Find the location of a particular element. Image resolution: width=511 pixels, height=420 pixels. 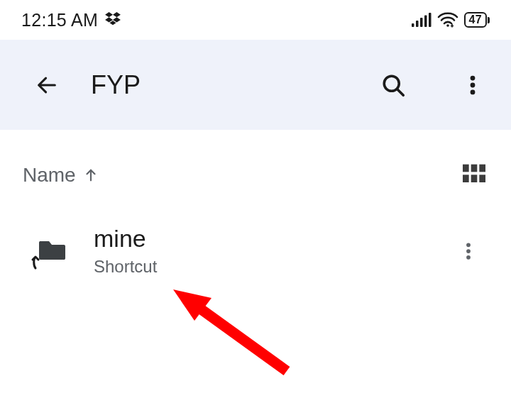

arrow-up-icon is located at coordinates (91, 175).